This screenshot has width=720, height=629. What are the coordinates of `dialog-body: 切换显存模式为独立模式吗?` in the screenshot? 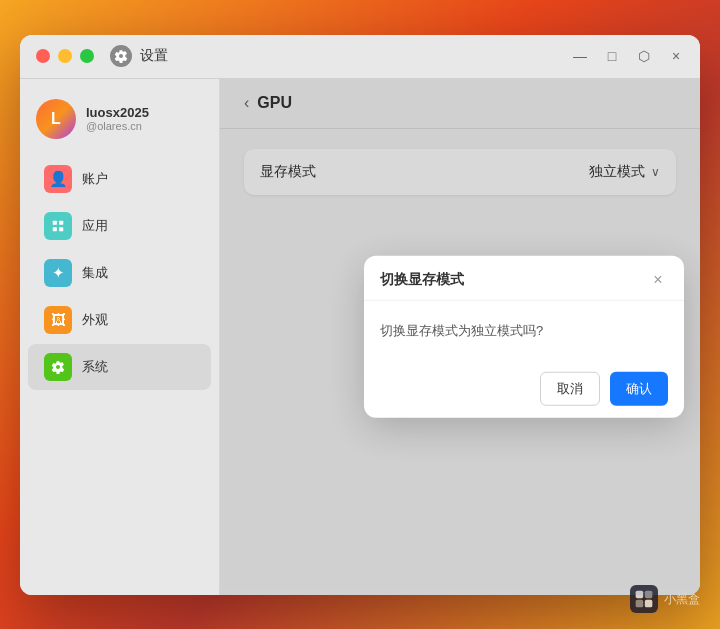 It's located at (524, 330).